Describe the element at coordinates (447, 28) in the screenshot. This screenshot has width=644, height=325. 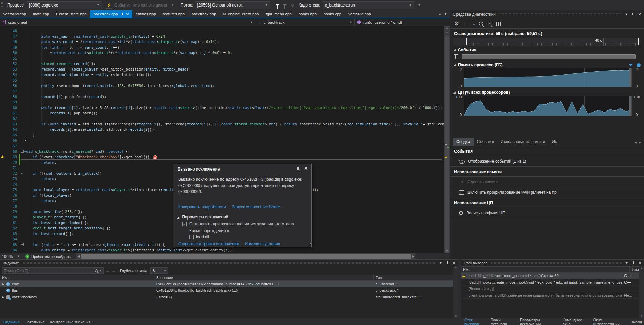
I see `split-editor-handle: ╪` at that location.